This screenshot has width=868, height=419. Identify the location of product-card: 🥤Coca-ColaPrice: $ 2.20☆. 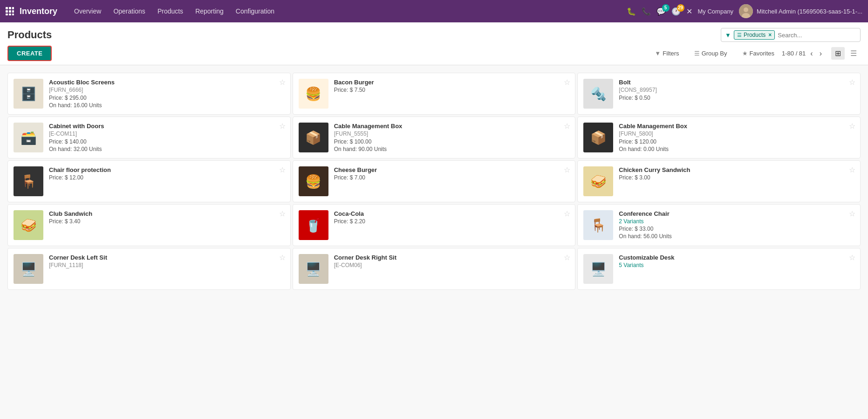
(434, 225).